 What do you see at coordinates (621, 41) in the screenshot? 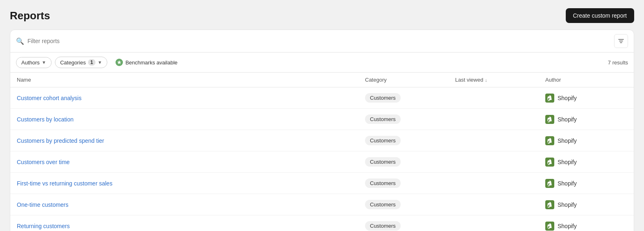
I see `sort-button` at bounding box center [621, 41].